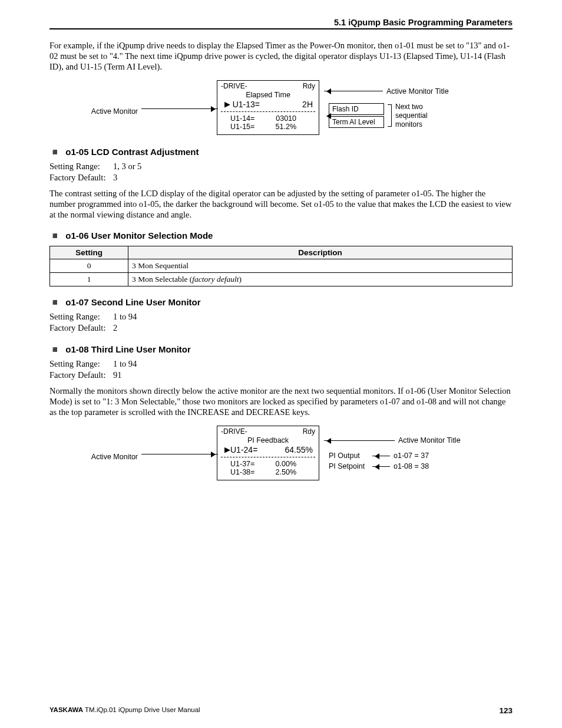 The width and height of the screenshot is (562, 728). What do you see at coordinates (356, 122) in the screenshot?
I see `annotation-box-line2: Term AI Level` at bounding box center [356, 122].